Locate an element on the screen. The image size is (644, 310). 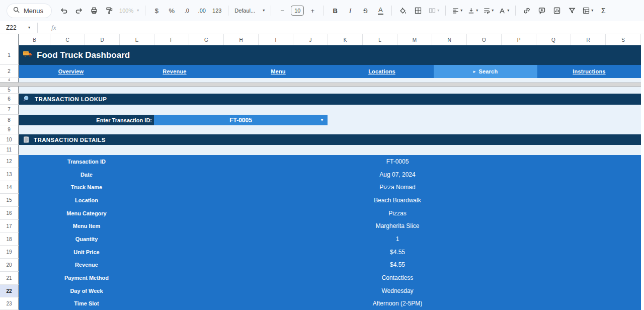
column-header-I: I is located at coordinates (276, 40).